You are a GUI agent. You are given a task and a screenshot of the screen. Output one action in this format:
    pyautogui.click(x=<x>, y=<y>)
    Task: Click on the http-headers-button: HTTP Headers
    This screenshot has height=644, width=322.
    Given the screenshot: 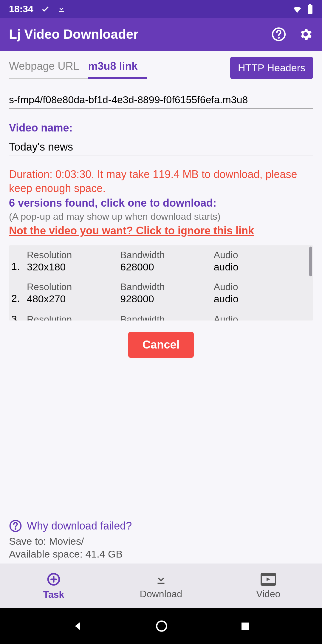 What is the action you would take?
    pyautogui.click(x=272, y=68)
    